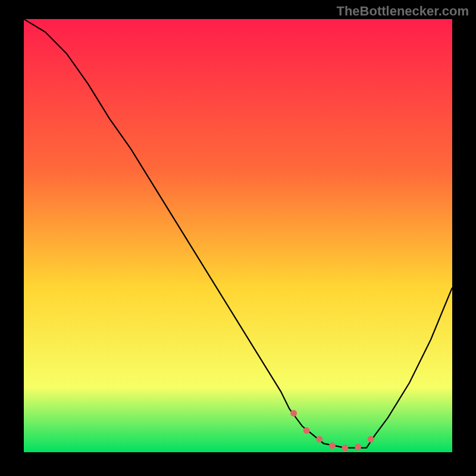 The width and height of the screenshot is (476, 476). I want to click on watermark-text: TheBottlenecker.com, so click(402, 11).